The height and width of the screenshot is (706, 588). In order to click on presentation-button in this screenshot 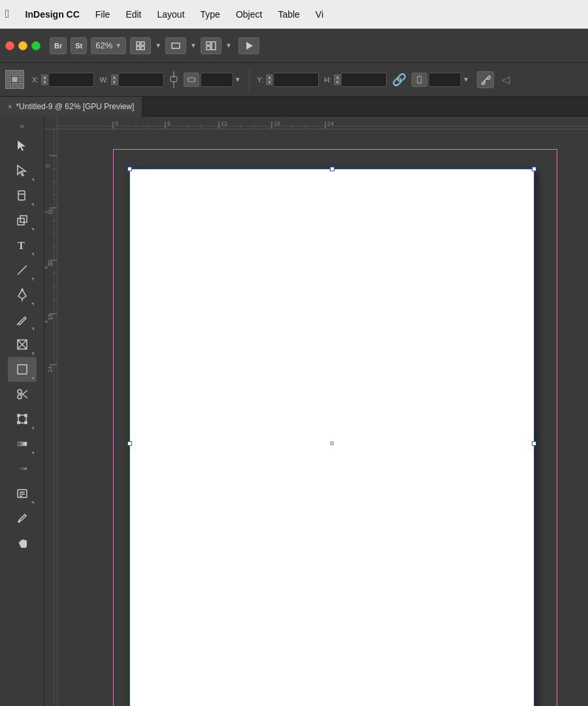, I will do `click(249, 46)`.